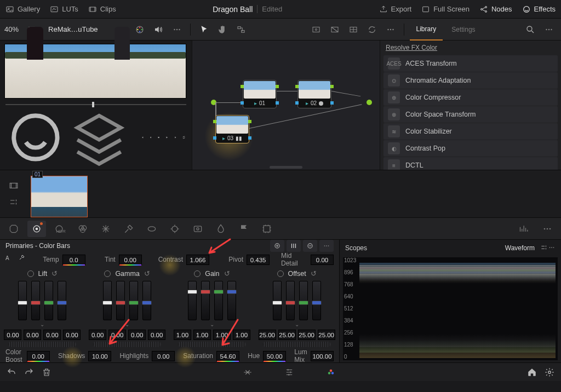  I want to click on tint-value: 0.00, so click(130, 260).